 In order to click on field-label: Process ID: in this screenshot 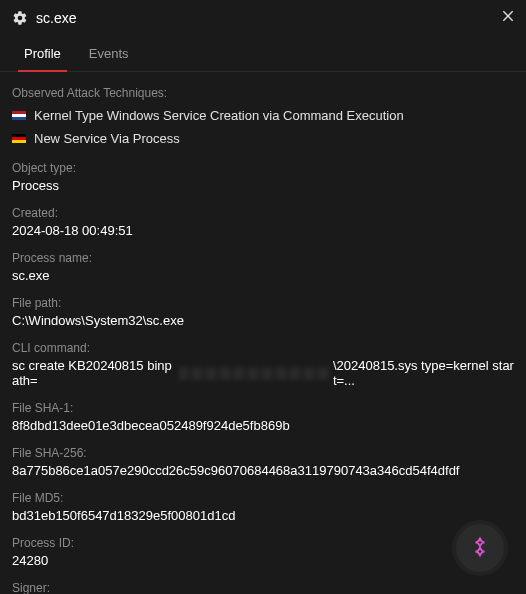, I will do `click(263, 543)`.